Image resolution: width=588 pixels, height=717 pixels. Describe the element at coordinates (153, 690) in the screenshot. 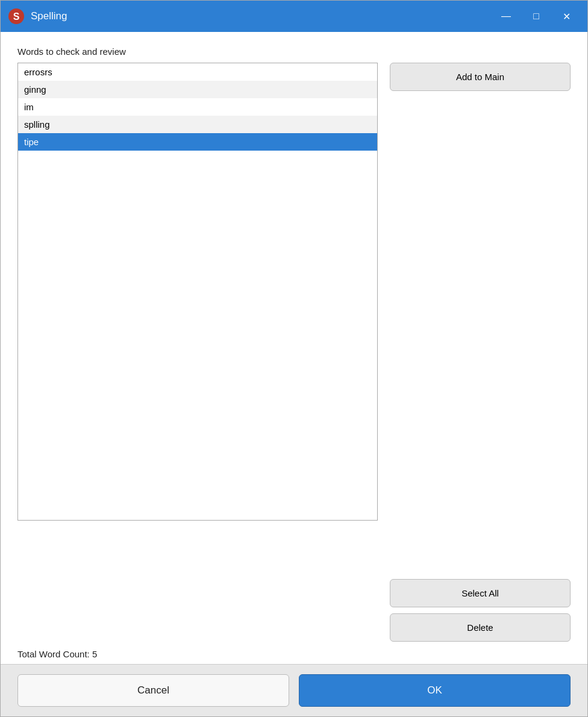

I see `cancel-button: Cancel` at that location.